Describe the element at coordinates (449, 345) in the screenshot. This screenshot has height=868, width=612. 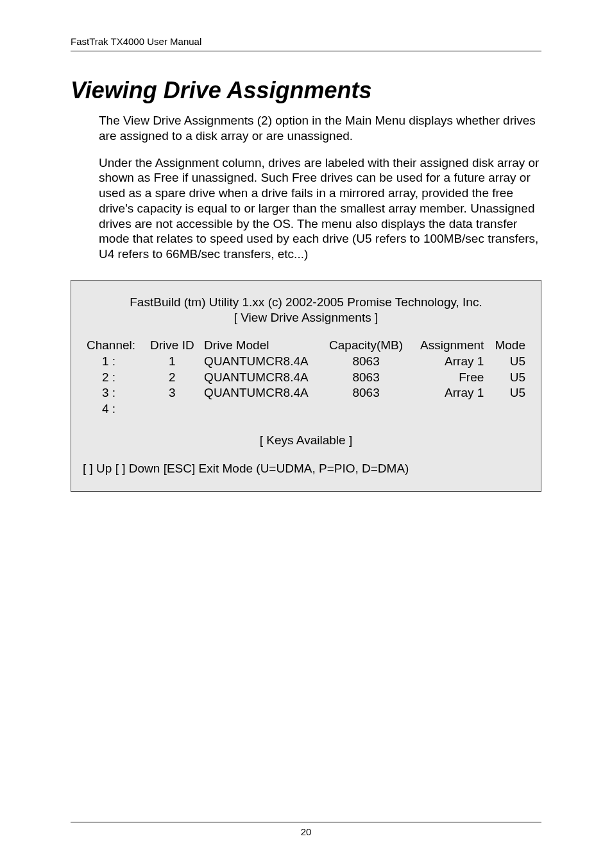
I see `col-header-assignment: Assignment` at that location.